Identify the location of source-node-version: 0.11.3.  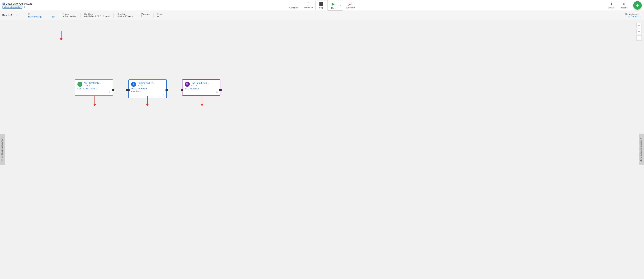
(97, 86).